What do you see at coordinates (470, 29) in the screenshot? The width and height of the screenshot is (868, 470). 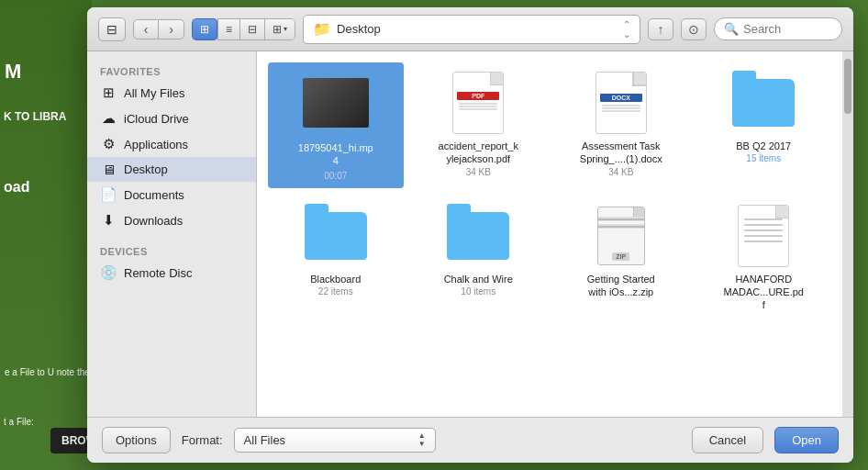 I see `toolbar: ⊟ ‹ › ⊞ ≡ ⊟ ⊞▾ 📁 Desktop ⌃⌄ ↑ ⊙ 🔍` at bounding box center [470, 29].